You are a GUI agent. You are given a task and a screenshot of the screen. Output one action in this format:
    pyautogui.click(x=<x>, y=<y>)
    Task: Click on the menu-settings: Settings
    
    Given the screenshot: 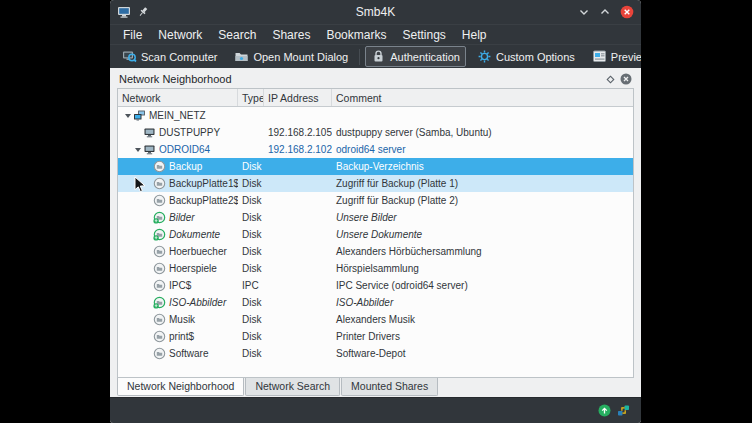 What is the action you would take?
    pyautogui.click(x=424, y=35)
    